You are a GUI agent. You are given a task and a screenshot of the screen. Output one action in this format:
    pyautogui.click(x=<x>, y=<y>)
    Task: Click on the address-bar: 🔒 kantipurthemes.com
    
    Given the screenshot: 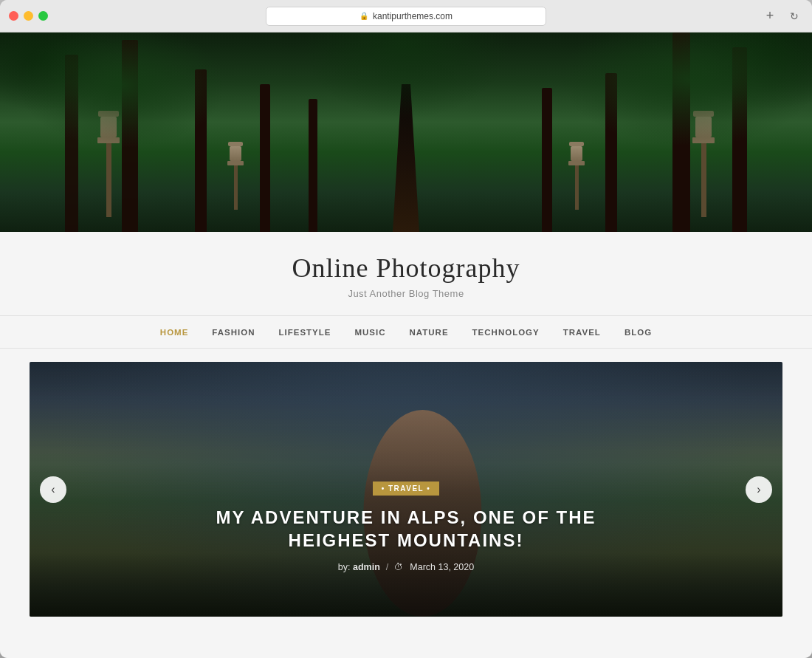 What is the action you would take?
    pyautogui.click(x=406, y=16)
    